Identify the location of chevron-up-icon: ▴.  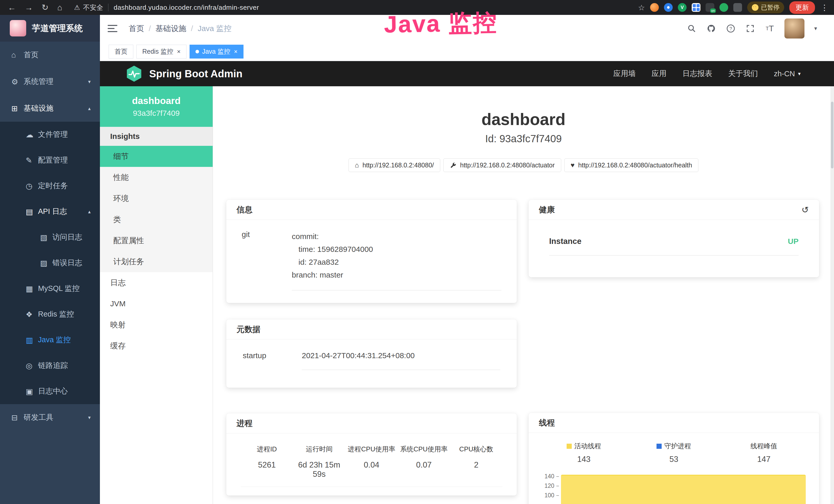
(89, 108).